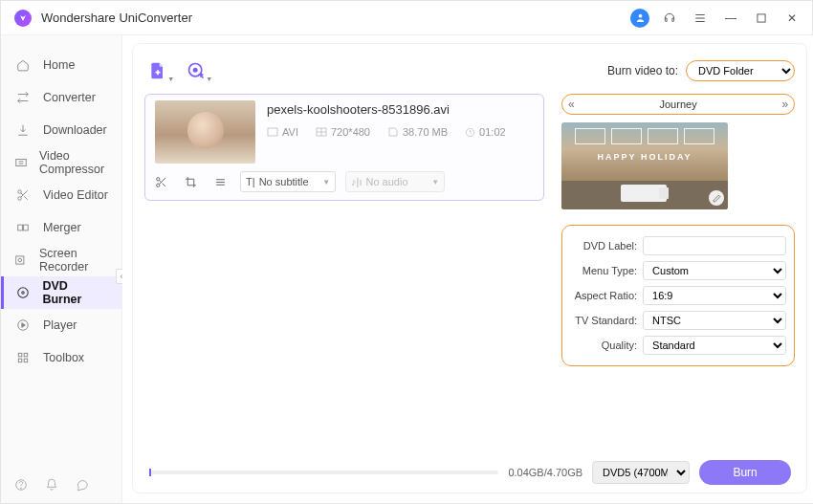 This screenshot has width=813, height=504. I want to click on bell-icon, so click(52, 485).